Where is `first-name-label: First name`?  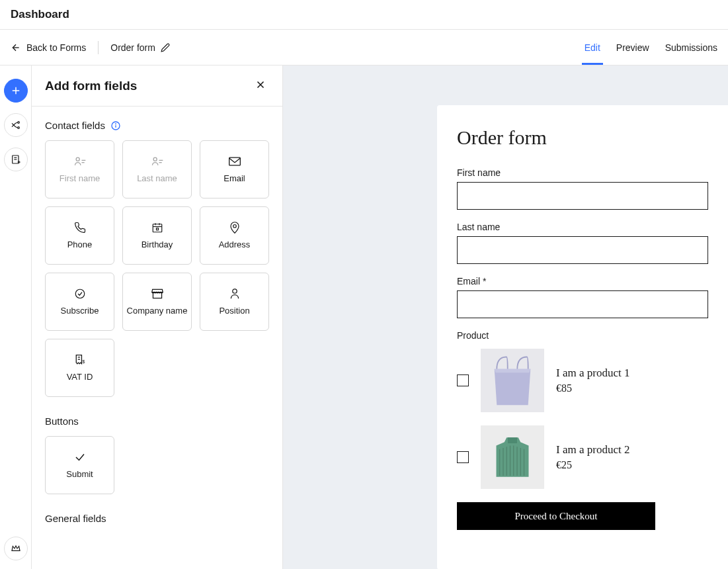
first-name-label: First name is located at coordinates (583, 173).